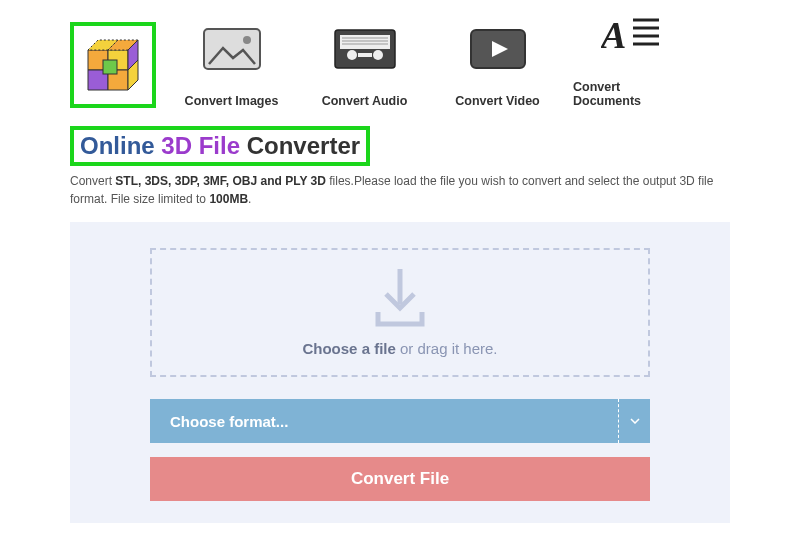 The image size is (800, 540). What do you see at coordinates (400, 59) in the screenshot?
I see `top-nav: Convert Images Convert Audio` at bounding box center [400, 59].